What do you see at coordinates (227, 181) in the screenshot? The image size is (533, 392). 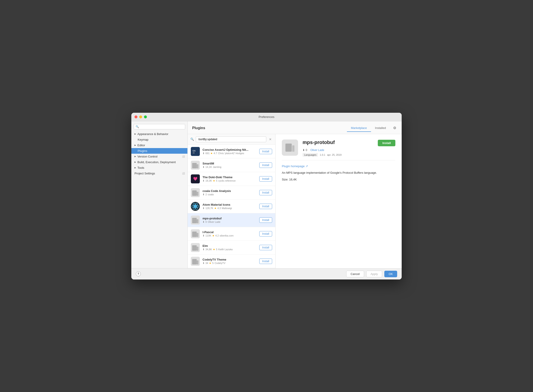 I see `author: cyclic-reference` at bounding box center [227, 181].